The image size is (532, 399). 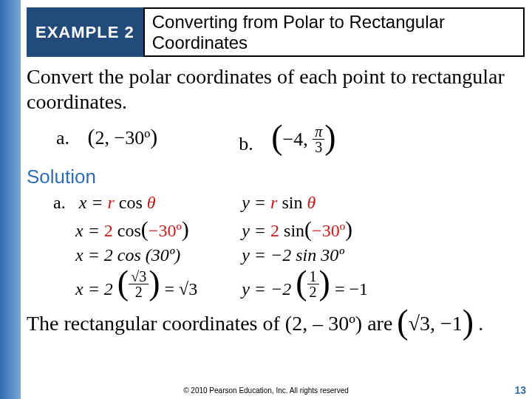 I want to click on side-accent-bar, so click(x=10, y=200).